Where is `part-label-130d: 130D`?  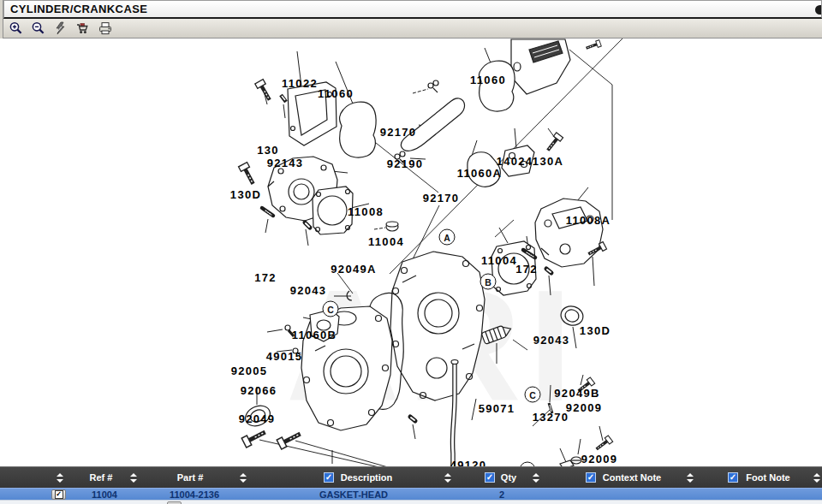
part-label-130d: 130D is located at coordinates (246, 195).